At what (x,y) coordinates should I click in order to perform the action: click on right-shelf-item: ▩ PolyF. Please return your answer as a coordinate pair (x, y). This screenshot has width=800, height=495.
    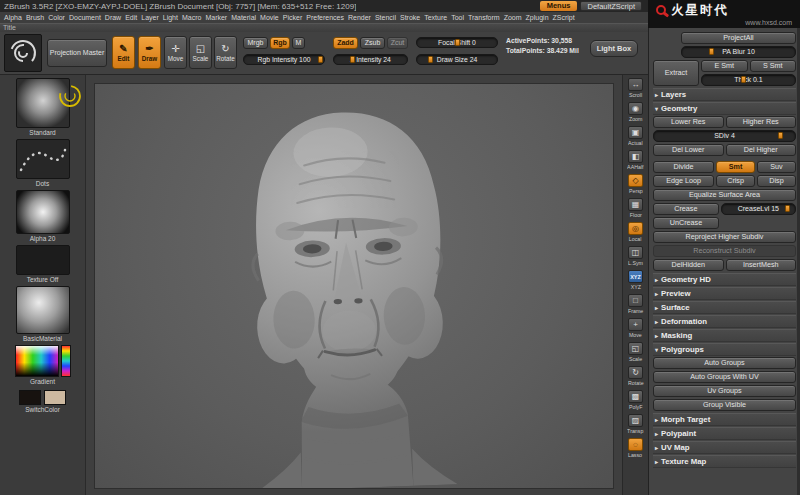
    Looking at the image, I should click on (636, 402).